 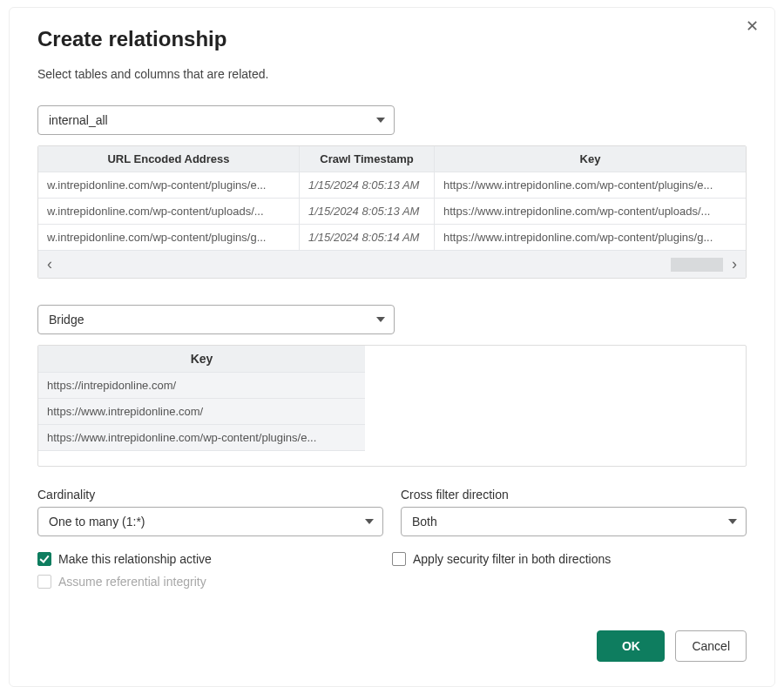 What do you see at coordinates (78, 120) in the screenshot?
I see `table1-select-value: internal_all` at bounding box center [78, 120].